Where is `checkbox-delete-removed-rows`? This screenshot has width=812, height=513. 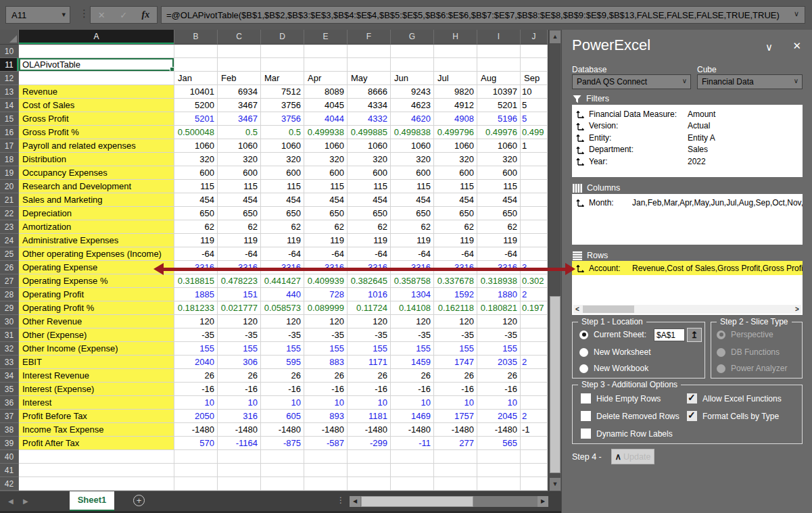 checkbox-delete-removed-rows is located at coordinates (586, 416).